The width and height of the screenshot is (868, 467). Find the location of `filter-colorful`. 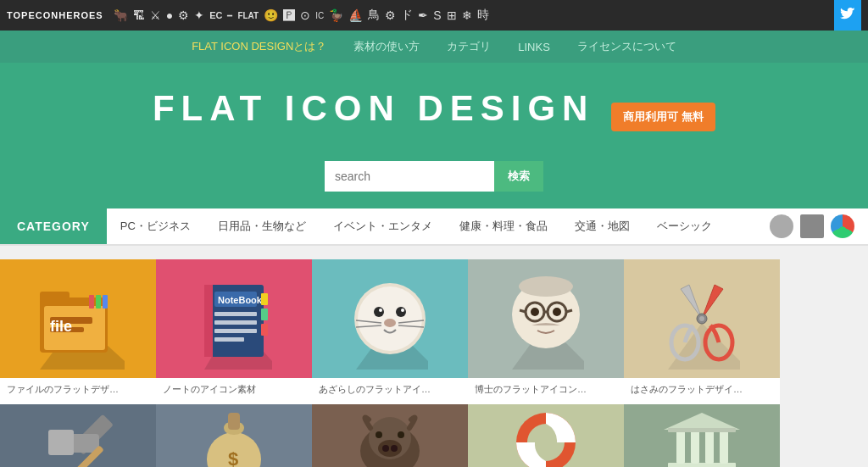

filter-colorful is located at coordinates (843, 226).